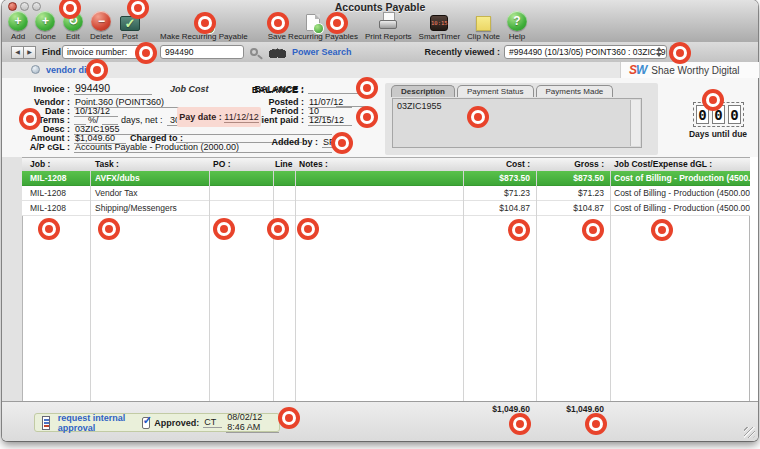 The height and width of the screenshot is (449, 760). Describe the element at coordinates (680, 164) in the screenshot. I see `column-header: Job Cost/Expense dGL :` at that location.